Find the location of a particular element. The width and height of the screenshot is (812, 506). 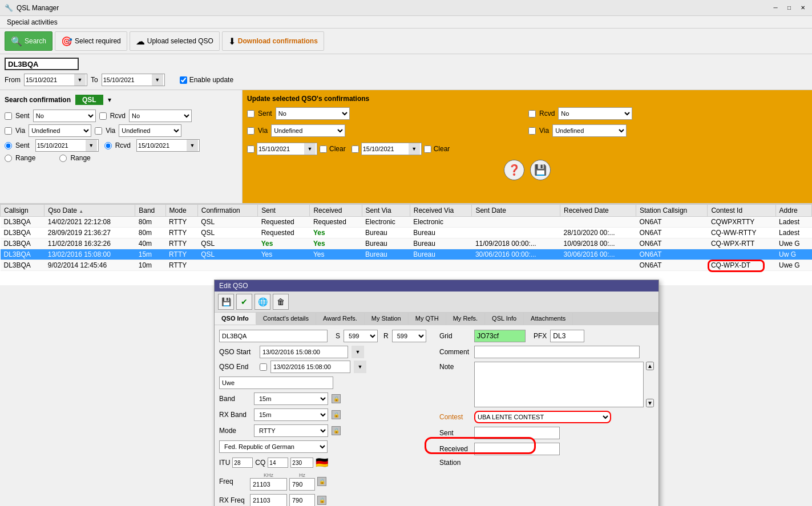

maximize-button: □ is located at coordinates (789, 8).